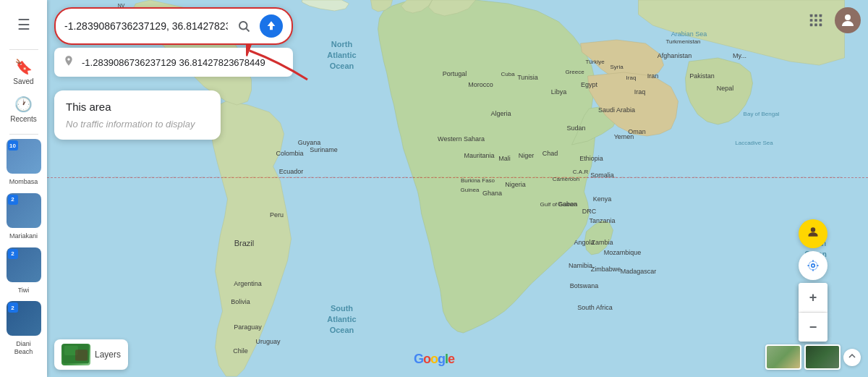  What do you see at coordinates (576, 128) in the screenshot?
I see `svg-text: Sudan` at bounding box center [576, 128].